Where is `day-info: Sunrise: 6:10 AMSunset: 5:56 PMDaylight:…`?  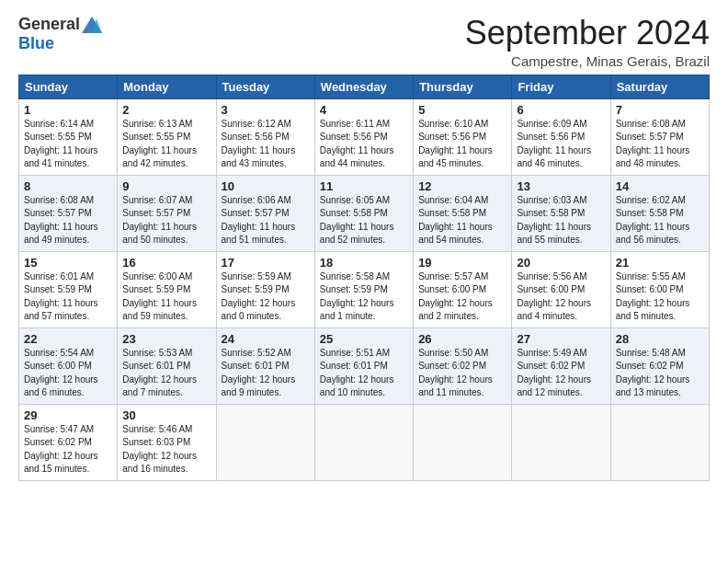 day-info: Sunrise: 6:10 AMSunset: 5:56 PMDaylight:… is located at coordinates (462, 144).